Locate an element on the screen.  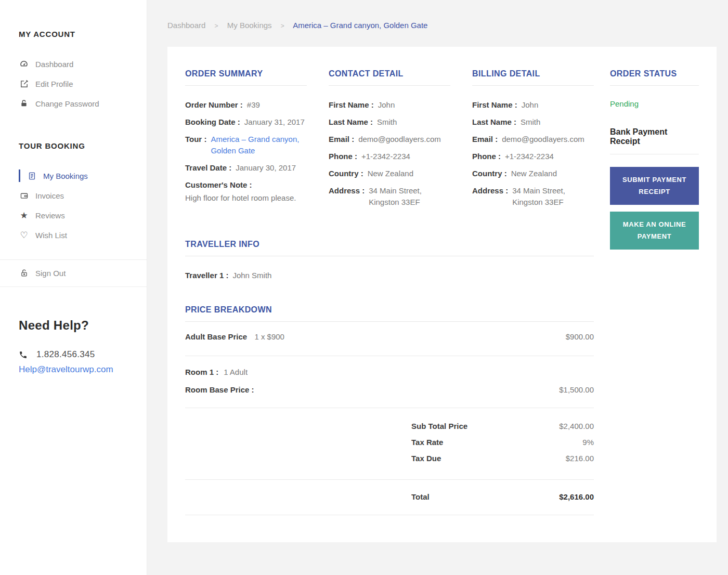
contact-row-value: New Zealand is located at coordinates (391, 174).